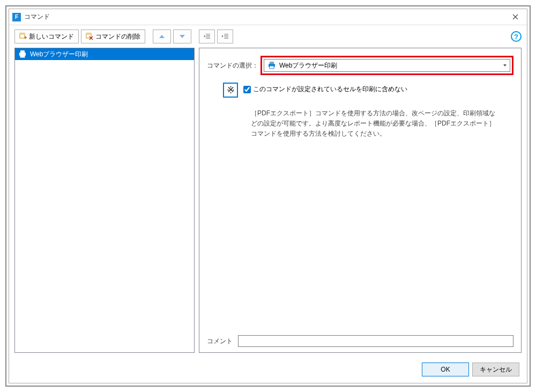 This screenshot has width=536, height=392. I want to click on reference-mark-icon: ※, so click(230, 90).